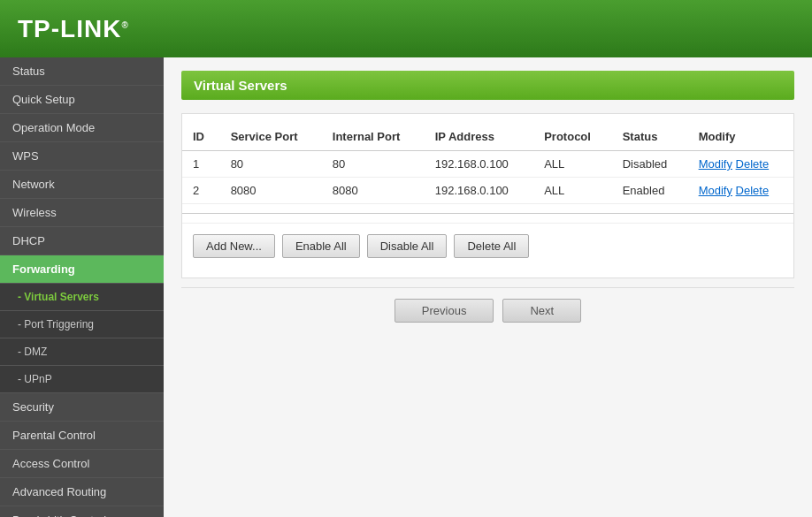 Image resolution: width=812 pixels, height=517 pixels. Describe the element at coordinates (202, 164) in the screenshot. I see `table-cell: 1` at that location.